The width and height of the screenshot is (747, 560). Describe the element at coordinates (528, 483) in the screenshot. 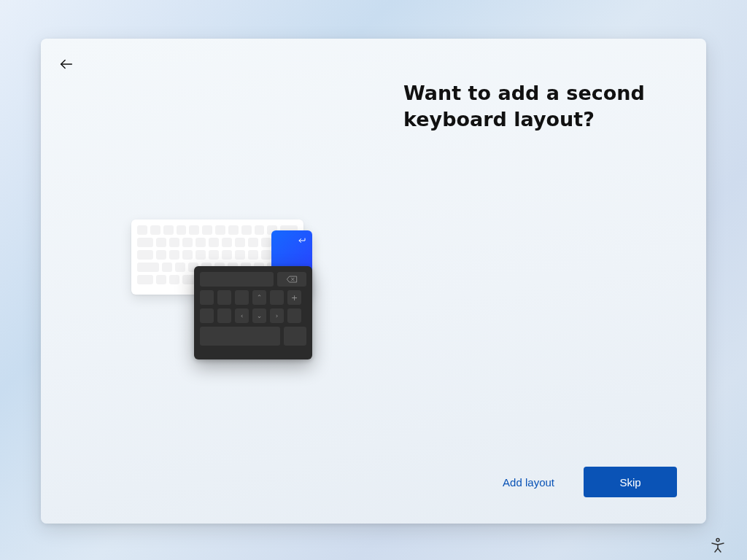

I see `add-layout-button: Add layout` at that location.